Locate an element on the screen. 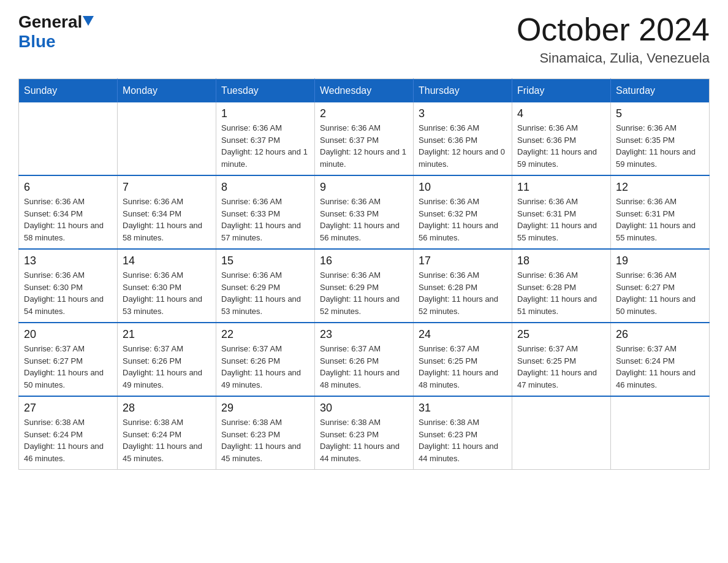 The width and height of the screenshot is (728, 563). calendar-header-tuesday: Tuesday is located at coordinates (266, 91).